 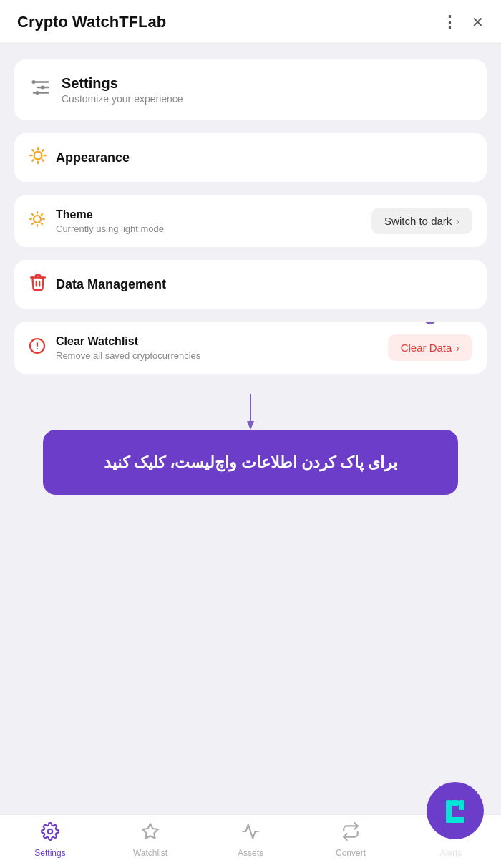 What do you see at coordinates (128, 348) in the screenshot?
I see `clear-watchlist-text: Clear Watchlist Remove all saved cryptoc…` at bounding box center [128, 348].